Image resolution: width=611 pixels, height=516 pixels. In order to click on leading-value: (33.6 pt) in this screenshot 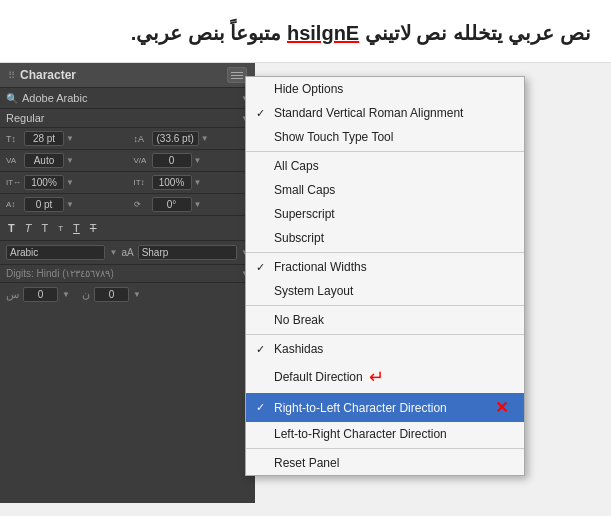, I will do `click(176, 138)`.